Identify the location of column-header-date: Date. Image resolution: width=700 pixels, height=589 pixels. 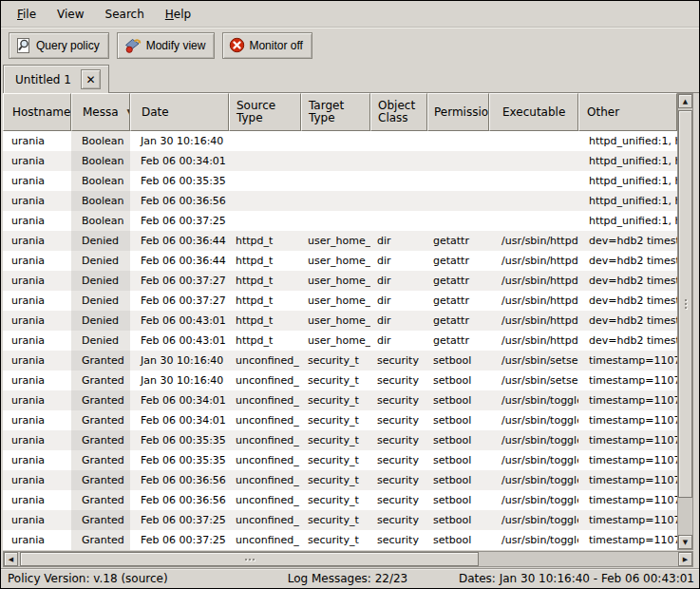
(180, 112).